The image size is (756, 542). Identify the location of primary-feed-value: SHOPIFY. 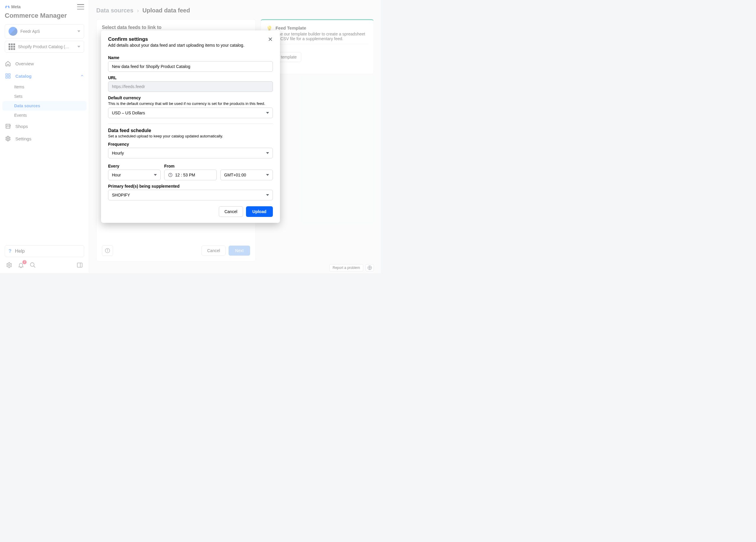
(121, 195).